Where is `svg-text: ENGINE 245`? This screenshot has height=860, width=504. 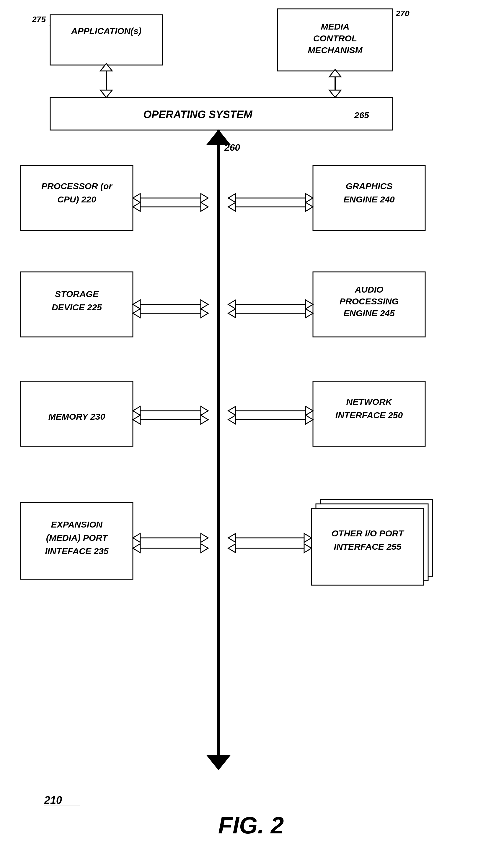
svg-text: ENGINE 245 is located at coordinates (369, 313).